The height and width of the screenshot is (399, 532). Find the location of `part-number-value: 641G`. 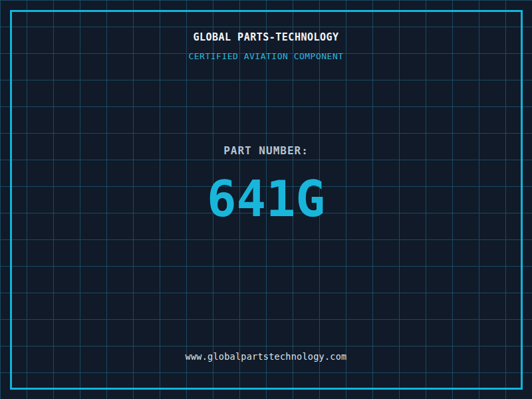

part-number-value: 641G is located at coordinates (266, 200).